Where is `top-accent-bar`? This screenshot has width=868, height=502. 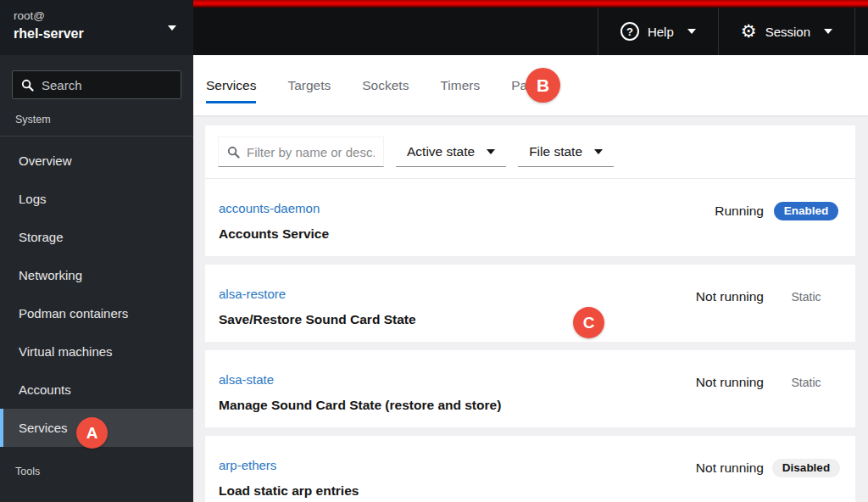
top-accent-bar is located at coordinates (531, 3).